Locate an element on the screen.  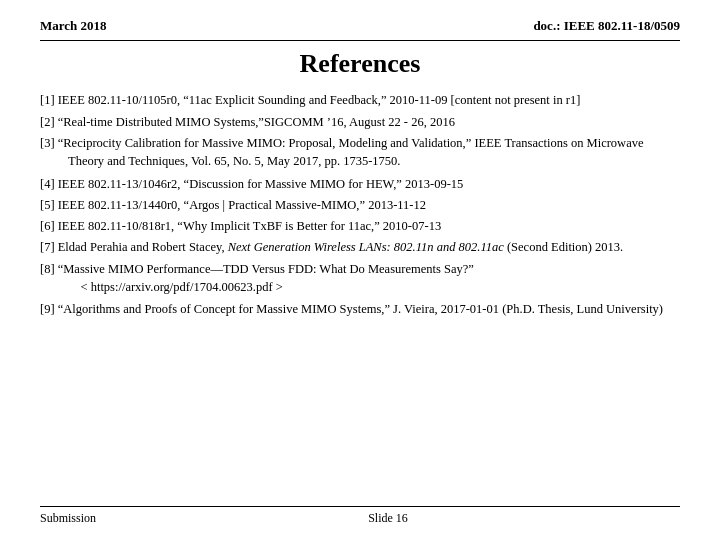
ref-text: IEEE 802.11-13/1440r0, “Argos | Practica… is located at coordinates (242, 205).